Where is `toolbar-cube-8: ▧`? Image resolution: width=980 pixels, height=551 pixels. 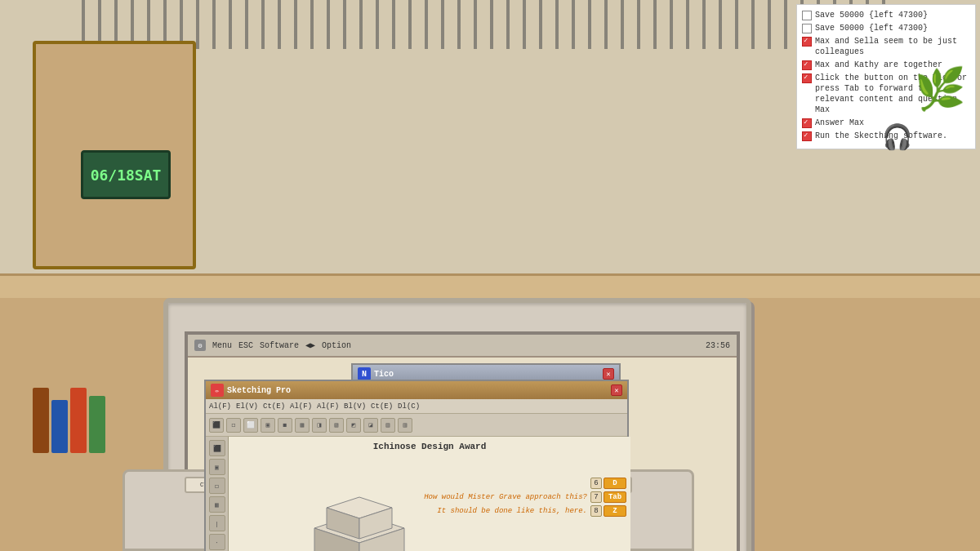 toolbar-cube-8: ▧ is located at coordinates (336, 425).